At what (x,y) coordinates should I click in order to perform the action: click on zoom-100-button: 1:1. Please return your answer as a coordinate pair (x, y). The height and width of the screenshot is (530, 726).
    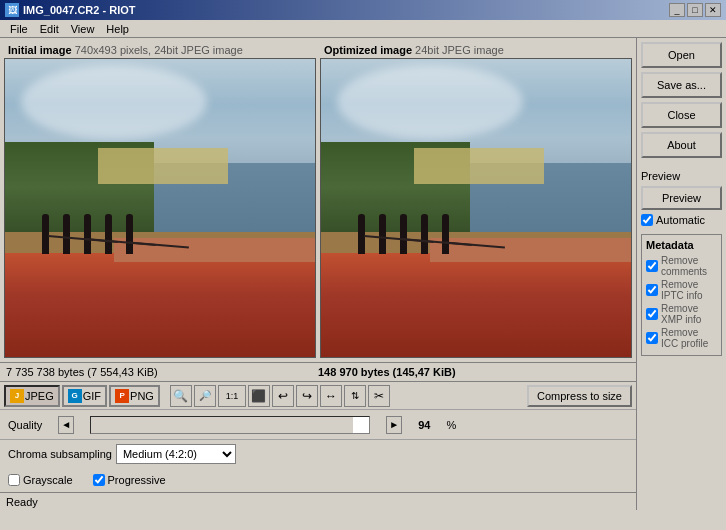
    Looking at the image, I should click on (232, 396).